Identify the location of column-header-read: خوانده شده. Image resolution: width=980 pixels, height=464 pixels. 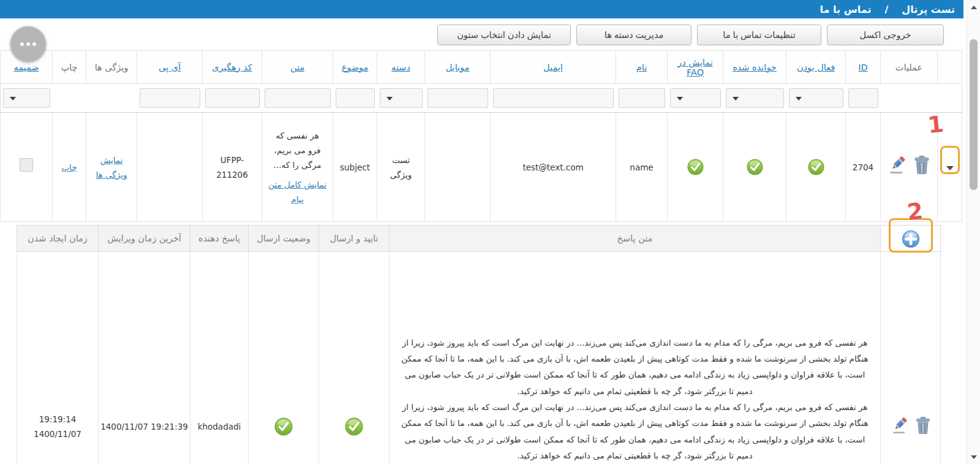
(755, 67).